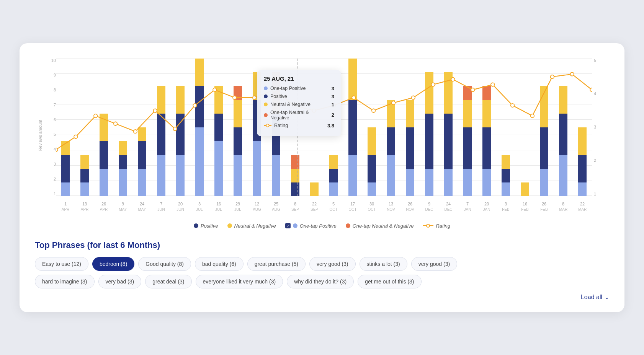 Image resolution: width=644 pixels, height=355 pixels. What do you see at coordinates (299, 125) in the screenshot?
I see `tooltip-row: Rating 3.8` at bounding box center [299, 125].